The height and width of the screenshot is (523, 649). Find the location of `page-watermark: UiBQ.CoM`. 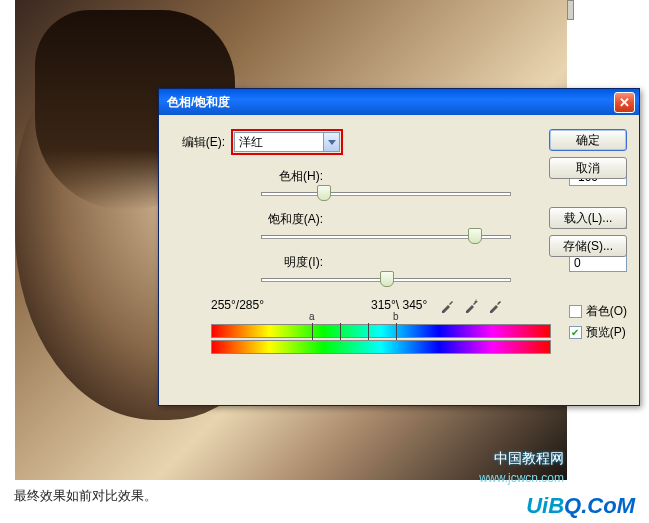

page-watermark: UiBQ.CoM is located at coordinates (580, 506).